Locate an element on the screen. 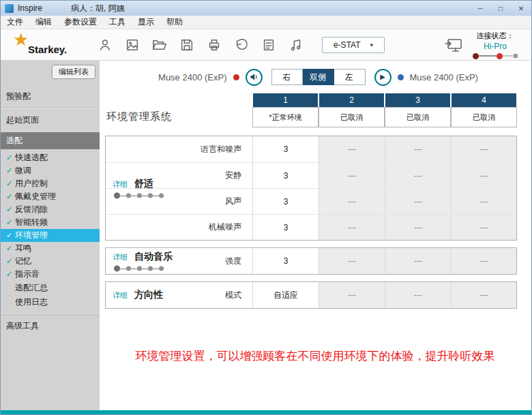 This screenshot has width=532, height=415. menu-help: 帮助 is located at coordinates (175, 22).